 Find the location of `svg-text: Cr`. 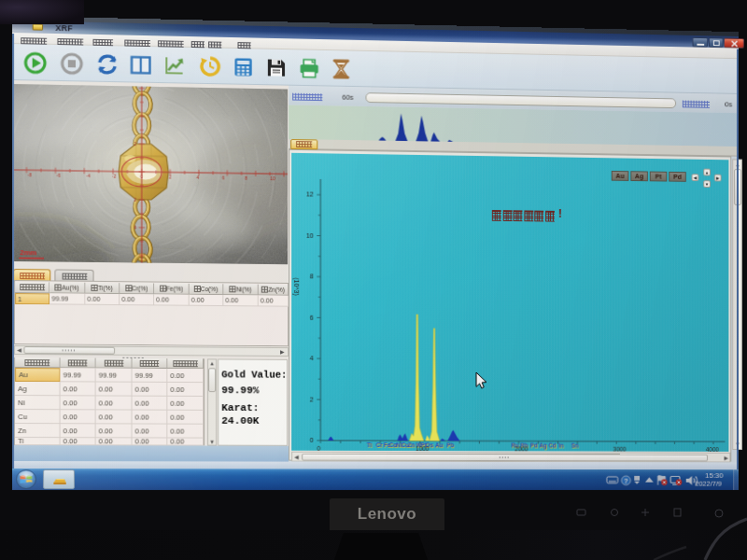

svg-text: Cr is located at coordinates (379, 444).